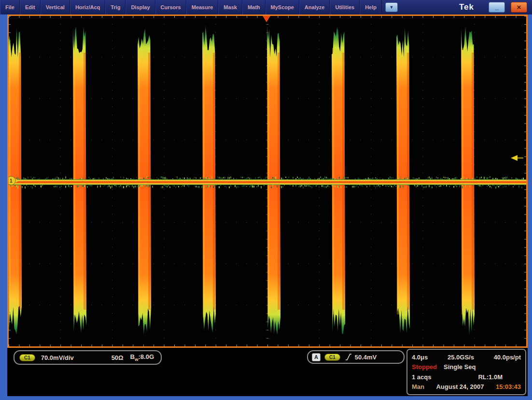  Describe the element at coordinates (266, 7) in the screenshot. I see `menu-bar: FileEditVerticalHoriz/AcqTrigDisplayCurs…` at that location.